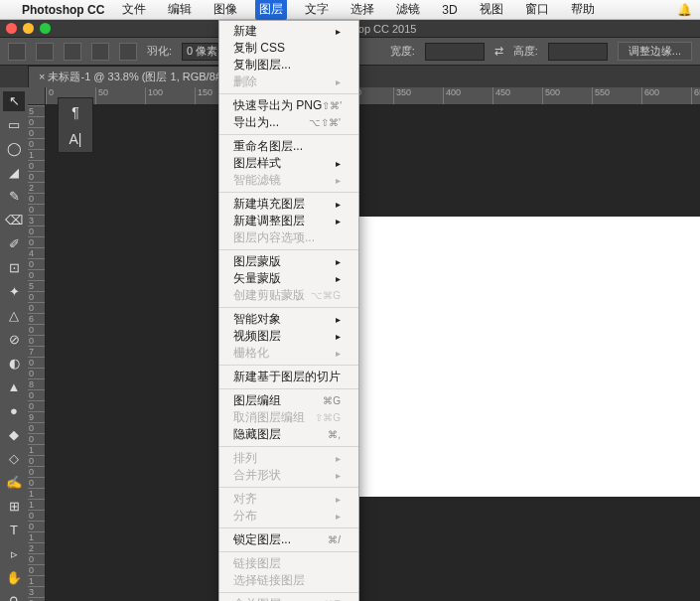  Describe the element at coordinates (134, 10) in the screenshot. I see `menu-文件: 文件` at that location.